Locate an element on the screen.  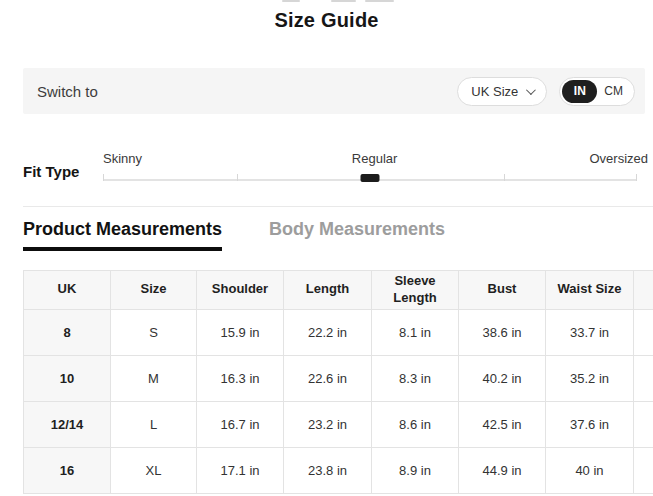
tab-body-measurements: Body Measurements is located at coordinates (357, 230).